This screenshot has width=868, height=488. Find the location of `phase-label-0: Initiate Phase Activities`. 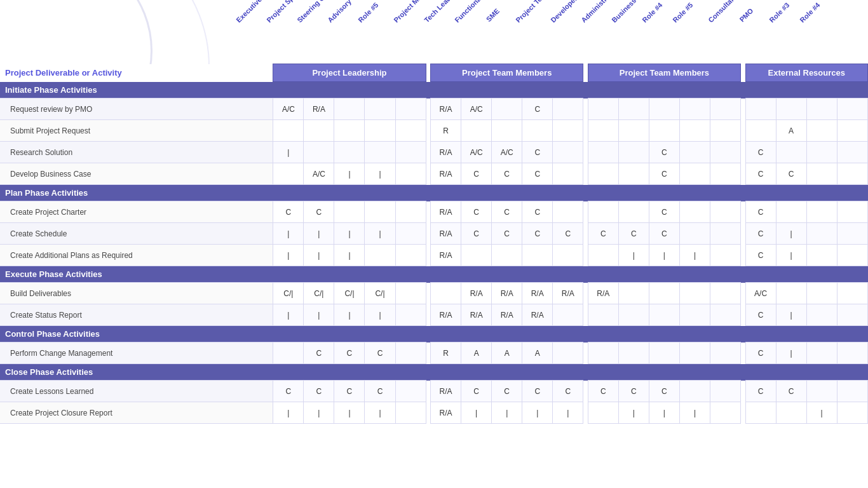

phase-label-0: Initiate Phase Activities is located at coordinates (434, 90).